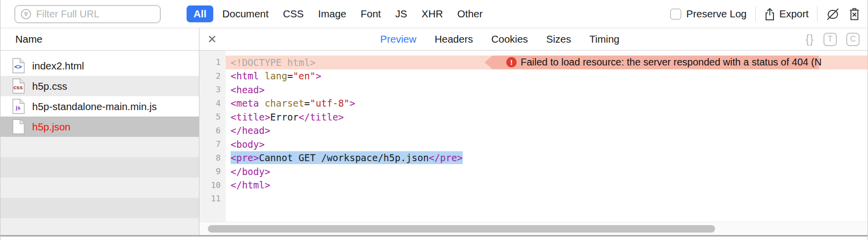 This screenshot has width=868, height=240. I want to click on line-content: </body>, so click(546, 172).